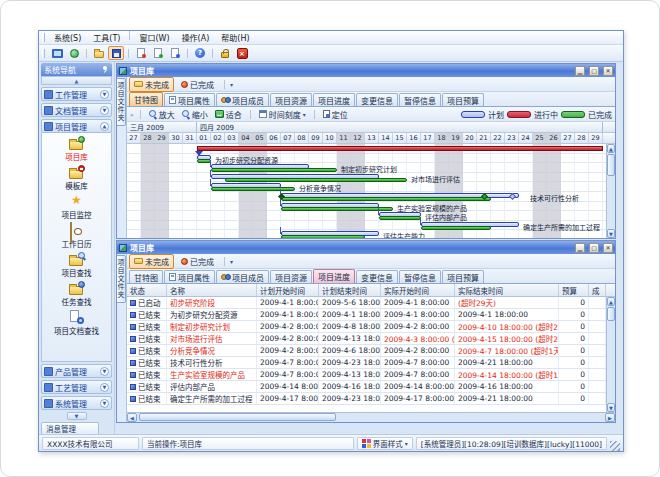 This screenshot has height=477, width=660. Describe the element at coordinates (162, 114) in the screenshot. I see `zoom-in-button: 放大` at that location.